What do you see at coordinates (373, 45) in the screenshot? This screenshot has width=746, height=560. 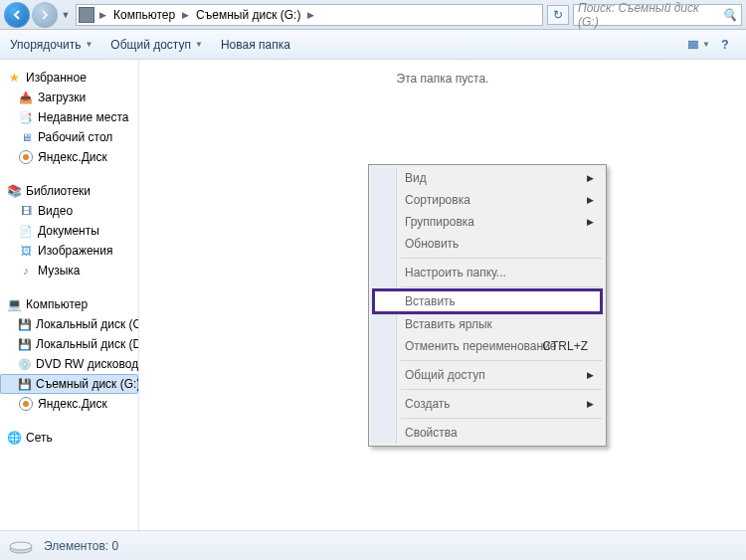 I see `toolbar: Упорядочить▼ Общий доступ▼ Новая папка ▼…` at bounding box center [373, 45].